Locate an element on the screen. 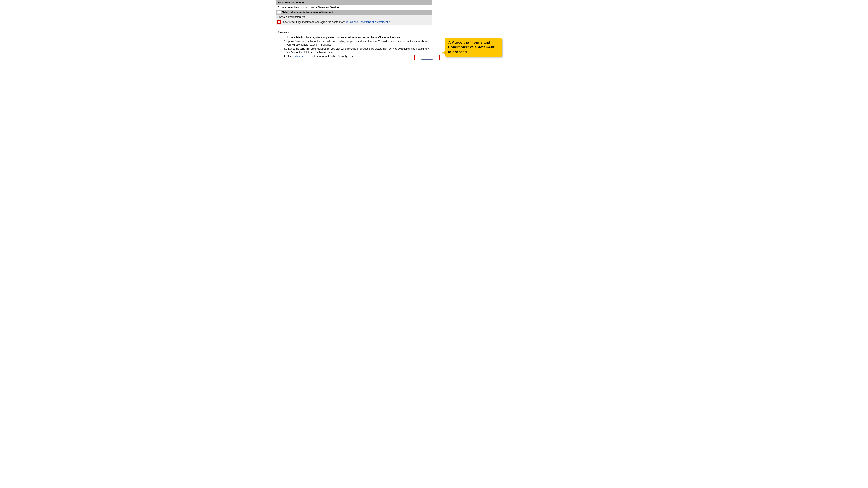 This screenshot has height=488, width=868. select-all-row: Select all accounts to receive eStatemen… is located at coordinates (354, 12).